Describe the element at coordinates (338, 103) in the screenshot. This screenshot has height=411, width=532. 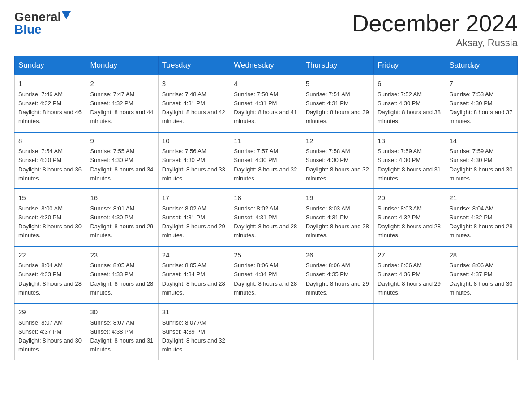
I see `day-cell: 5 Sunrise: 7:51 AMSunset: 4:31 PMDayligh…` at that location.